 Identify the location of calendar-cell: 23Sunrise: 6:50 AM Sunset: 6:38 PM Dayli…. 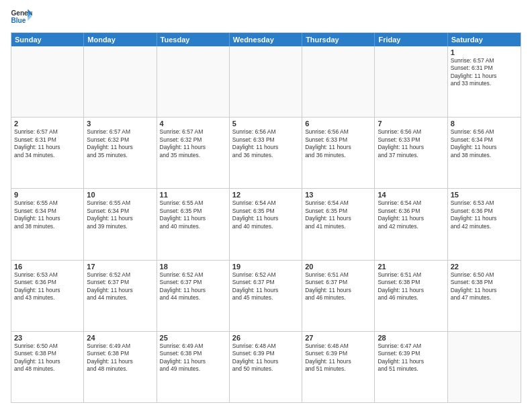
(48, 367).